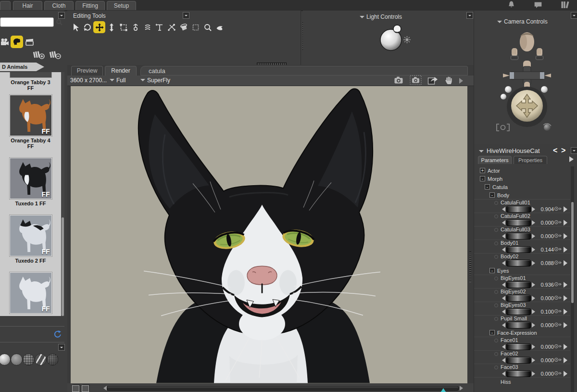  What do you see at coordinates (483, 170) in the screenshot?
I see `group-toggle-button: +` at bounding box center [483, 170].